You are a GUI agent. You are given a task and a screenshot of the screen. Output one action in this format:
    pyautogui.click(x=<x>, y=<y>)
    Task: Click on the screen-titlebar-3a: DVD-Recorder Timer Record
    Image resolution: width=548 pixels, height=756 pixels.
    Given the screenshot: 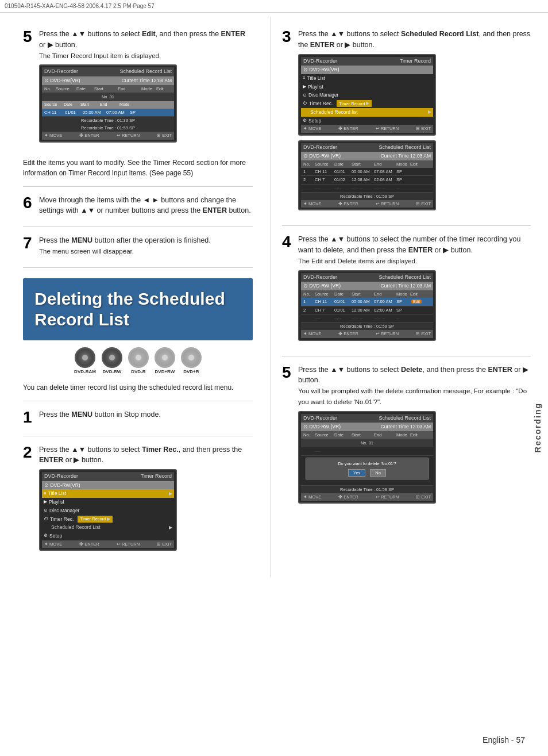 What is the action you would take?
    pyautogui.click(x=367, y=62)
    